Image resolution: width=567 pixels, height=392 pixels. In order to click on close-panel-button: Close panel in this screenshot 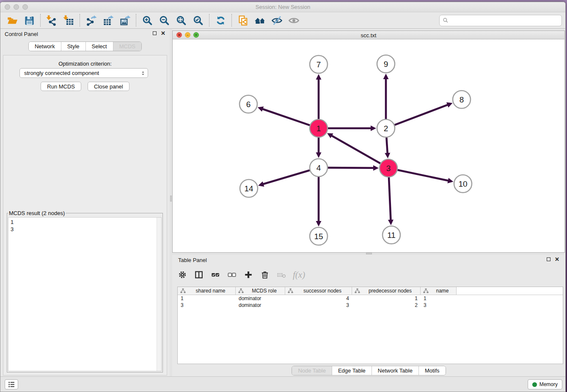, I will do `click(108, 86)`.